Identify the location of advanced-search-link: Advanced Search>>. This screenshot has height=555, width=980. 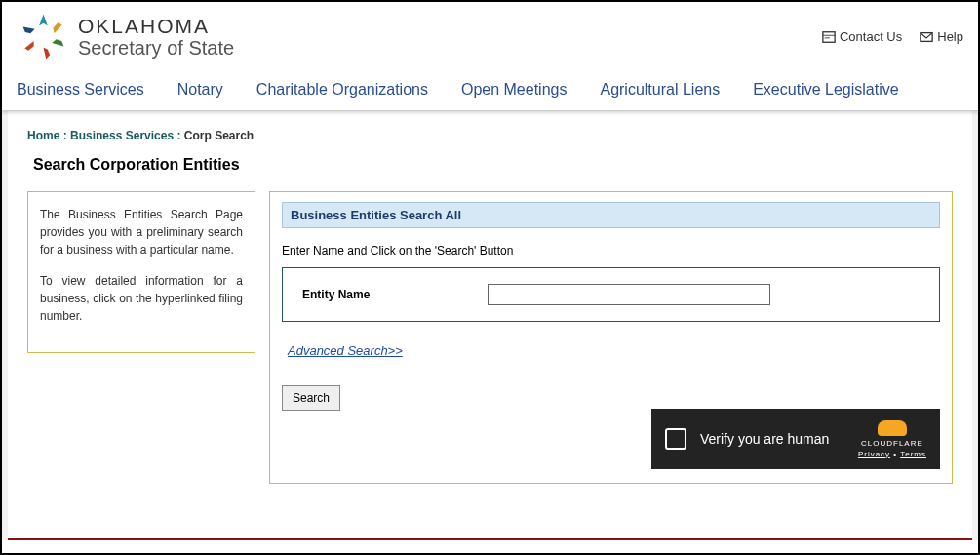
(345, 351).